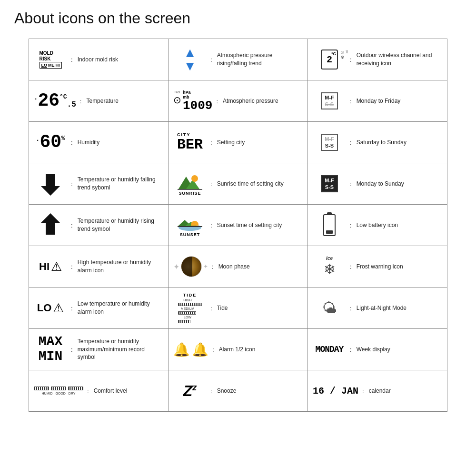  I want to click on cell-sunset: SUNSET : Sunset time of setting city, so click(238, 226).